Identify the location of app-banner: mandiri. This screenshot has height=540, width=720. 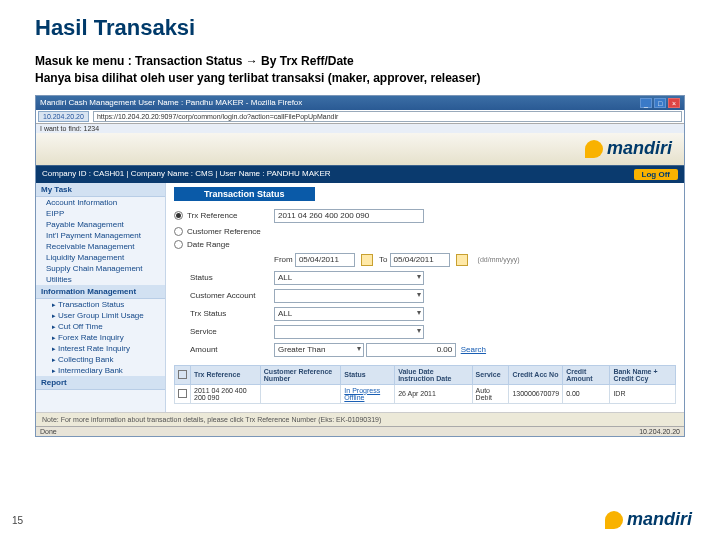
(360, 149).